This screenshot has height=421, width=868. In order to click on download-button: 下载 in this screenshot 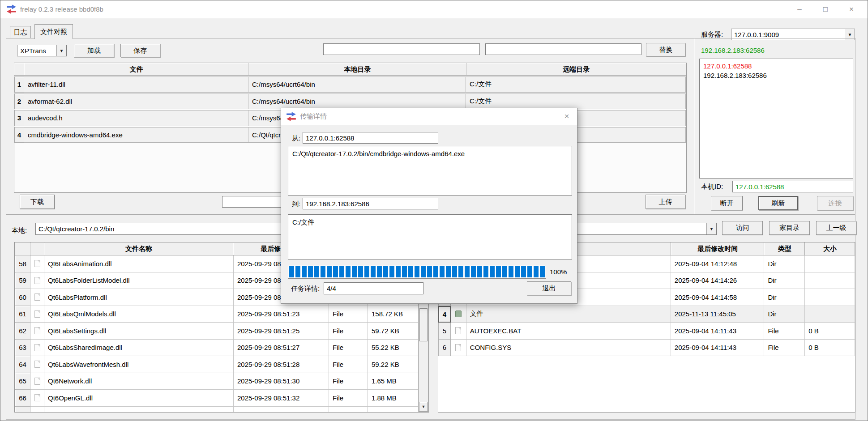, I will do `click(37, 202)`.